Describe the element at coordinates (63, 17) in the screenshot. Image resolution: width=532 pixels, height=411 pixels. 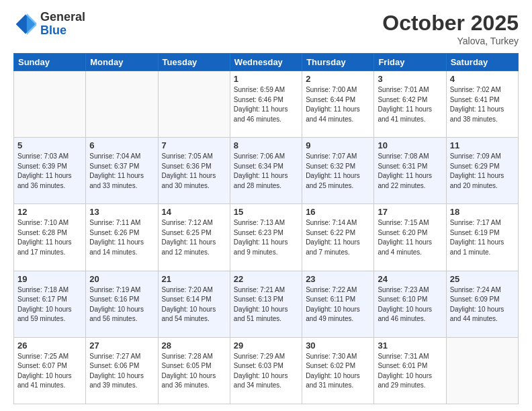
I see `logo-general: General` at that location.